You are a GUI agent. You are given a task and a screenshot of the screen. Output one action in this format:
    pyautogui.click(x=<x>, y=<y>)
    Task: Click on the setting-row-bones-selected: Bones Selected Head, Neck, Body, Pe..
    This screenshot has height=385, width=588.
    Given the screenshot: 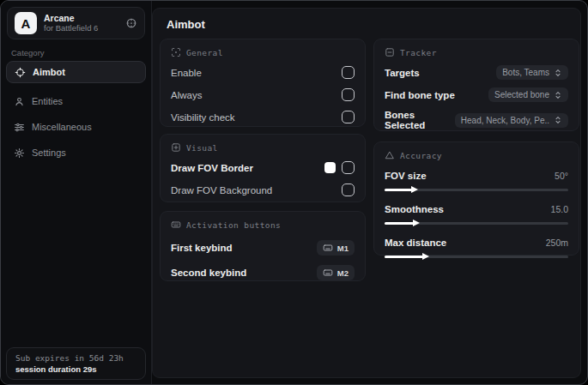 What is the action you would take?
    pyautogui.click(x=476, y=120)
    